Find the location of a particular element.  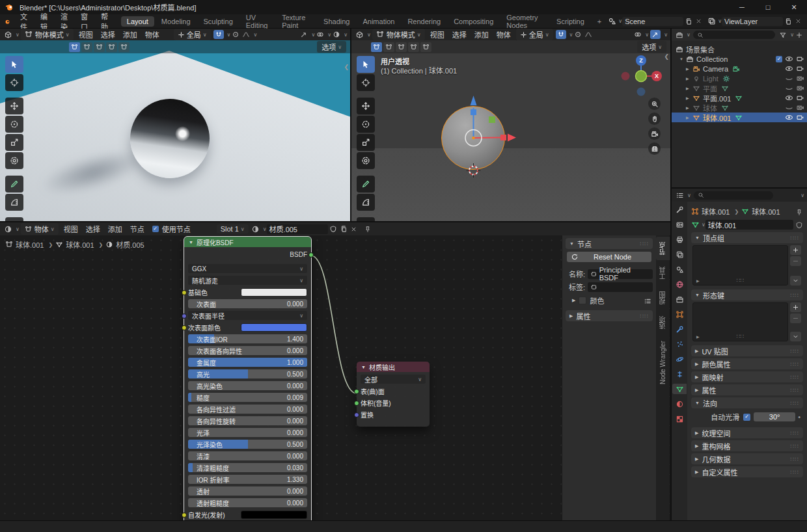

tab-particles is located at coordinates (679, 344).